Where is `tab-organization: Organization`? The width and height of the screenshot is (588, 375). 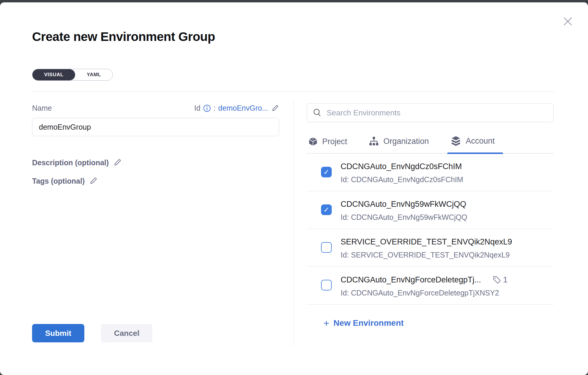 tab-organization: Organization is located at coordinates (399, 144).